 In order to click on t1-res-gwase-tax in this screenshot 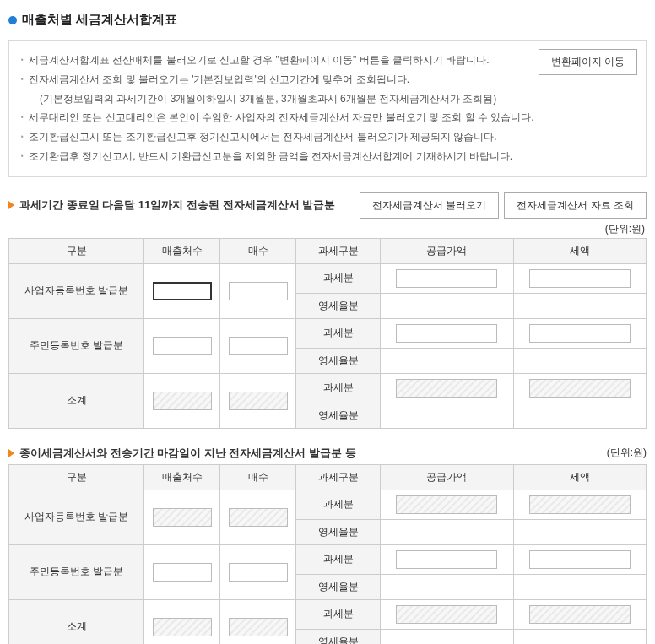, I will do `click(580, 333)`.